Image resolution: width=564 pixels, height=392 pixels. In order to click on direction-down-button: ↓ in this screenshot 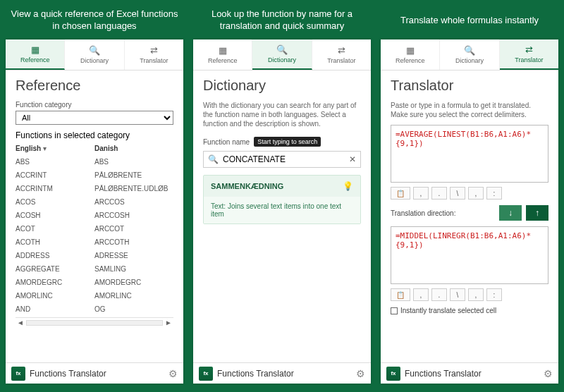, I will do `click(510, 213)`.